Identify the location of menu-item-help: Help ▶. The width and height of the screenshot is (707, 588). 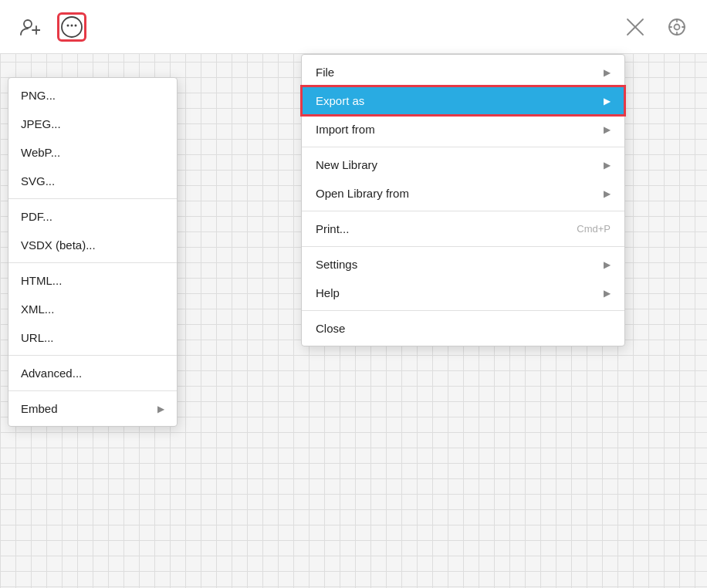
(463, 293).